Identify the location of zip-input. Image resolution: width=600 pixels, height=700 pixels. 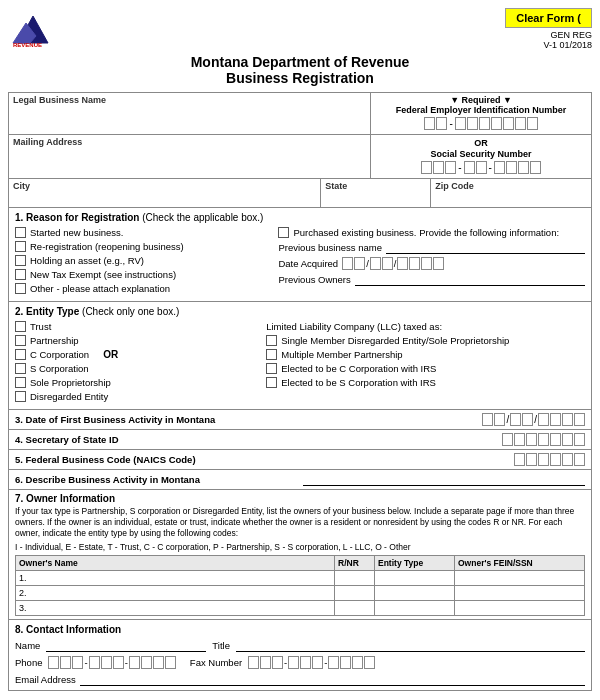
(511, 198).